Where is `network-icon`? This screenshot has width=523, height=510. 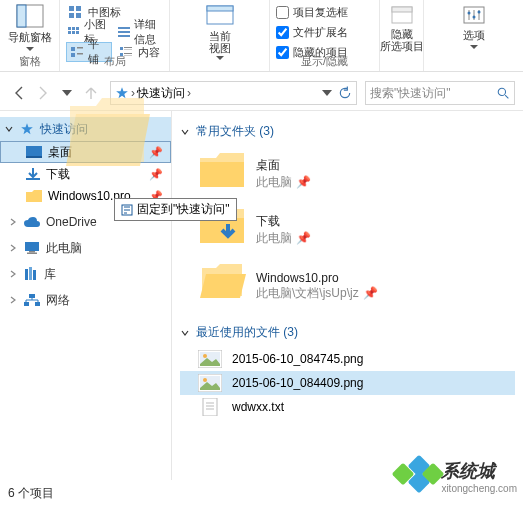 network-icon is located at coordinates (32, 300).